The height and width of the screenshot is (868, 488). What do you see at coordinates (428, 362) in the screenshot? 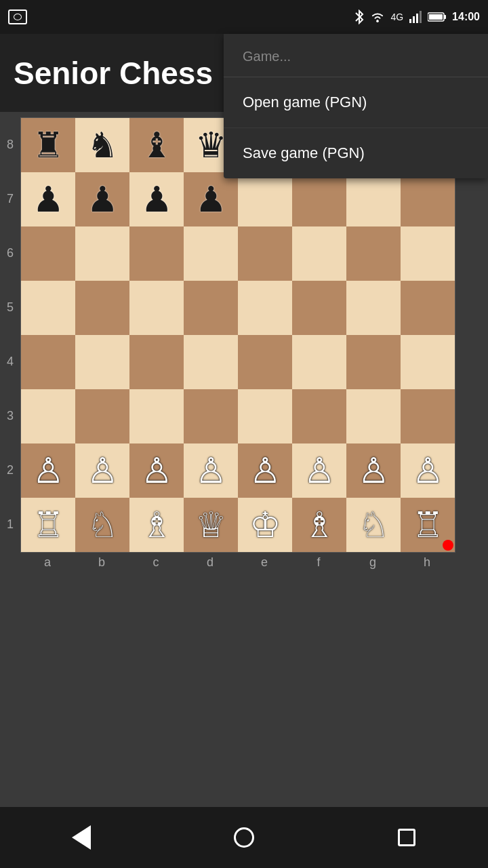
I see `square-h4` at bounding box center [428, 362].